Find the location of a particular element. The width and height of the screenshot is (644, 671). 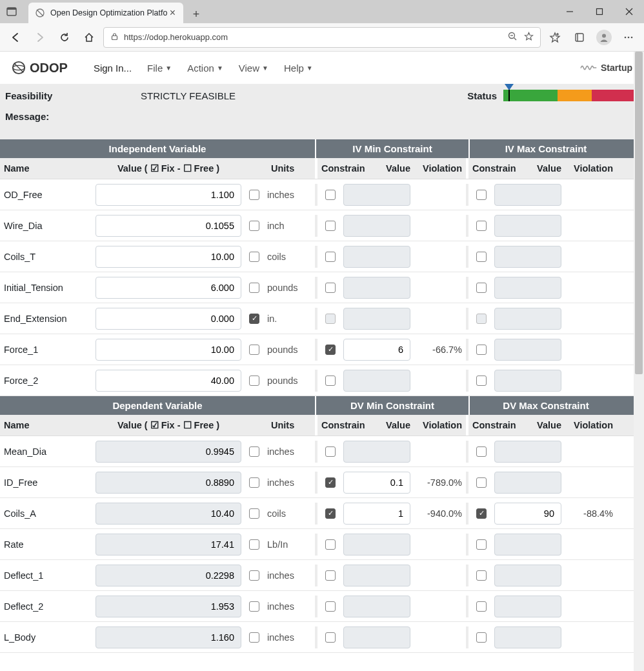

new-tab-button: + is located at coordinates (196, 14).